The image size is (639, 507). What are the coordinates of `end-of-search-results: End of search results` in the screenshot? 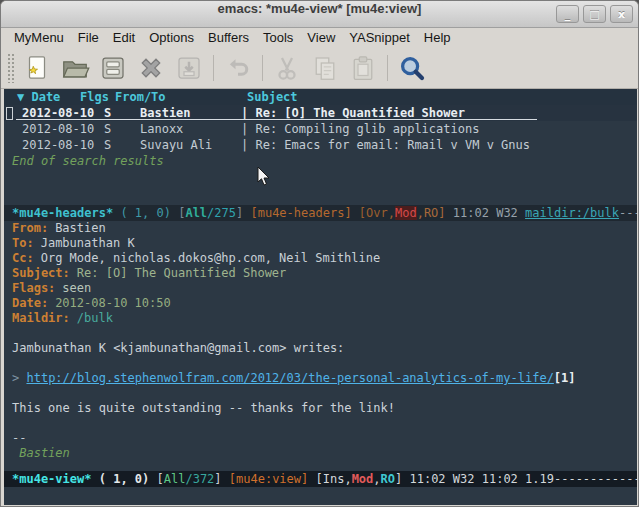 It's located at (88, 161).